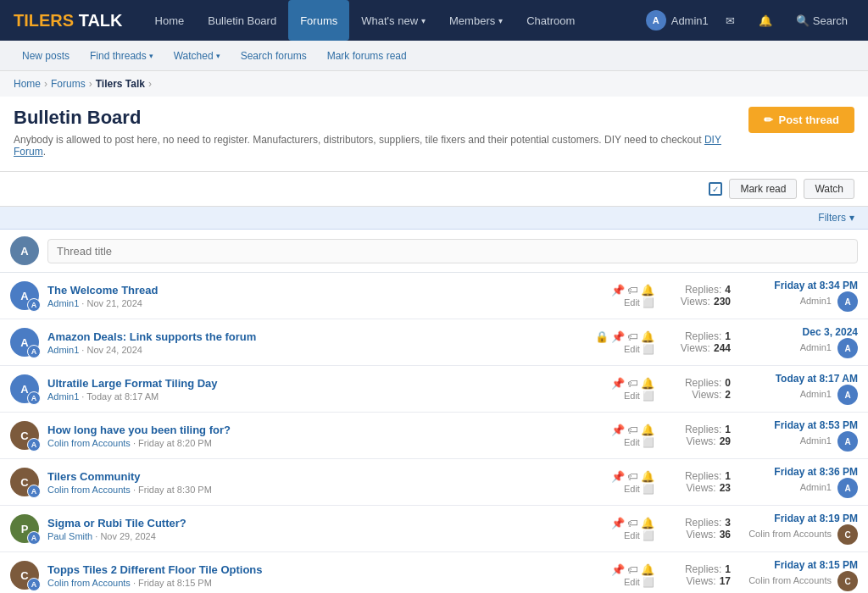 The image size is (868, 593). Describe the element at coordinates (319, 20) in the screenshot. I see `nav-forums: Forums` at that location.